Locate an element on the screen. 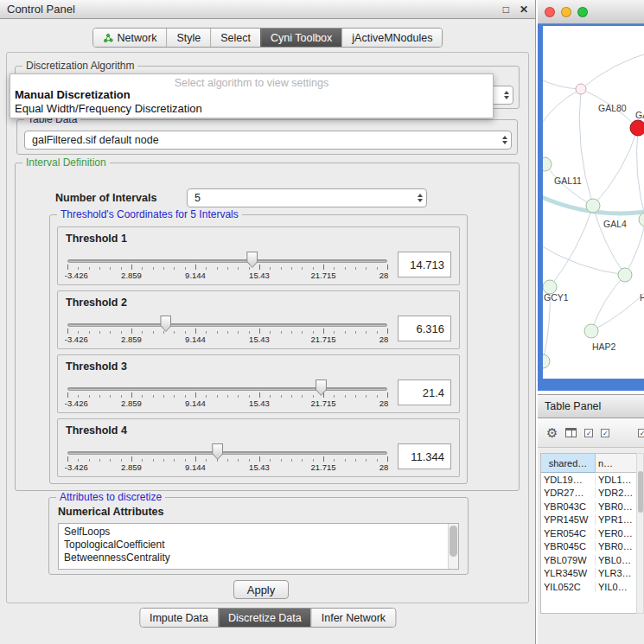 The height and width of the screenshot is (644, 644). algorithm-dropdown: Select algorithm to view settings Manual… is located at coordinates (252, 96).